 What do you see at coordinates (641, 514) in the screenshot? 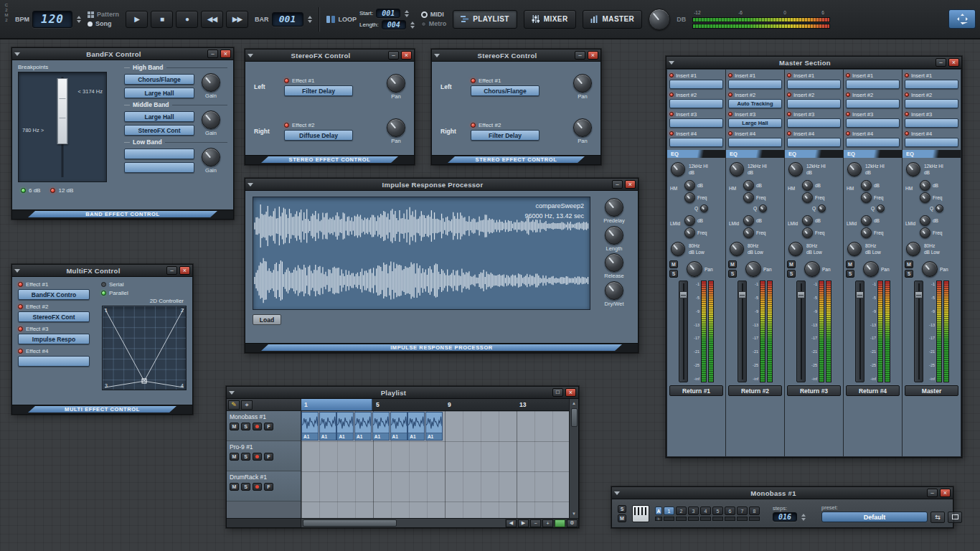
I see `keyboard-editor-button` at bounding box center [641, 514].